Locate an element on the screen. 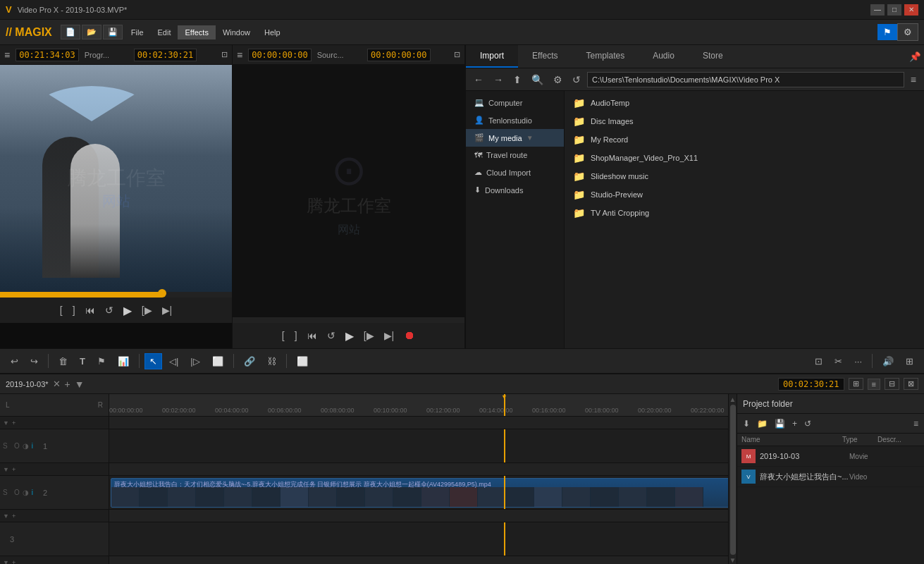 The width and height of the screenshot is (924, 564). media-list-view-button: ≡ is located at coordinates (913, 80).